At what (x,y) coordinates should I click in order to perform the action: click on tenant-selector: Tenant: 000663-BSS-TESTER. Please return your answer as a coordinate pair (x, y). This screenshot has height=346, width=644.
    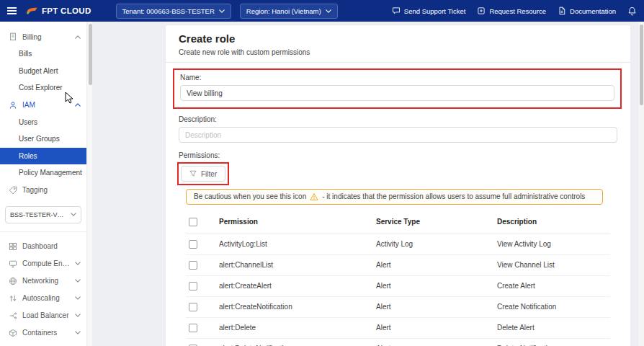
    Looking at the image, I should click on (174, 12).